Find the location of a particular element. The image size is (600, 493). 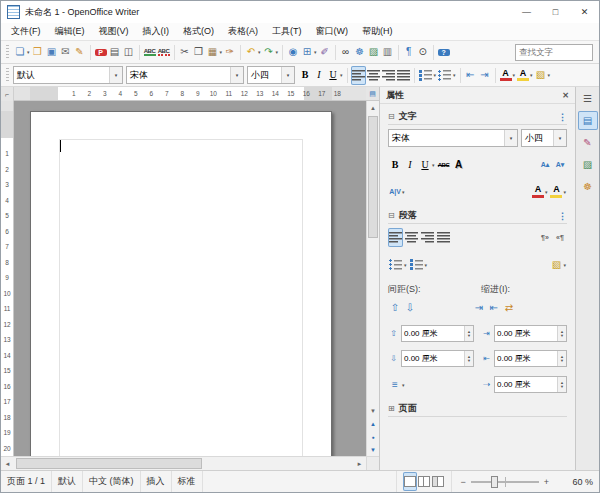

format-paintbrush-button: ✑ is located at coordinates (230, 52).